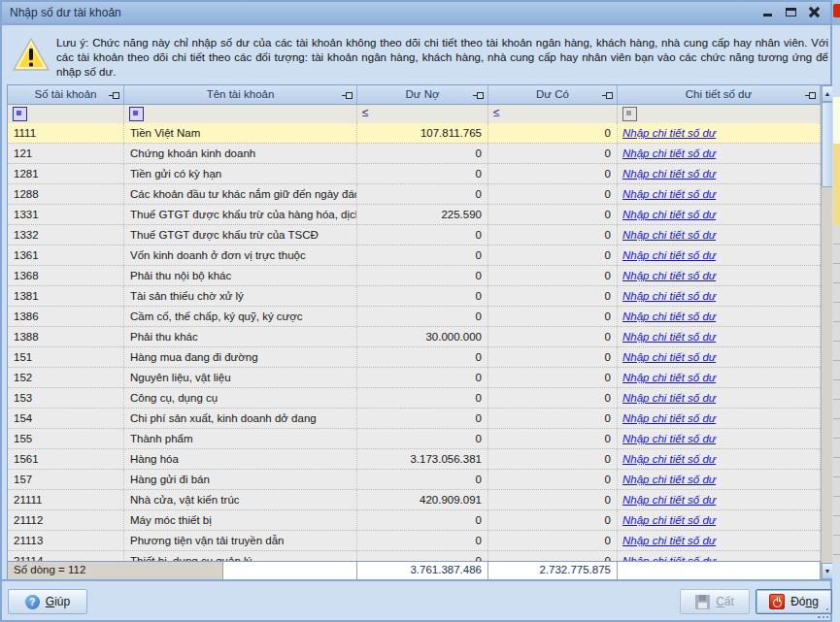 The image size is (840, 622). Describe the element at coordinates (414, 398) in the screenshot. I see `table-row: 153 Công cụ, dụng cụ 0 0 Nhập chi tiết s…` at that location.